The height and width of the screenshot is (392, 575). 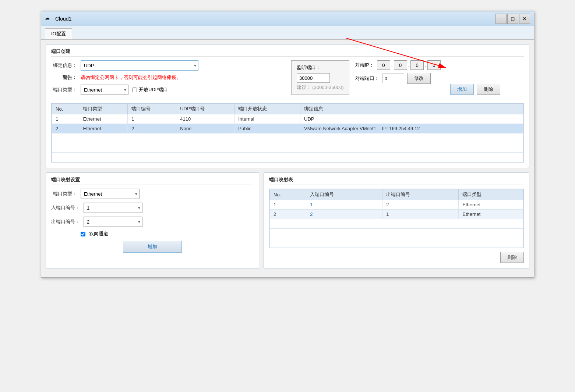 I want to click on udp-checkbox-label: 开放UDP端口, so click(x=153, y=90).